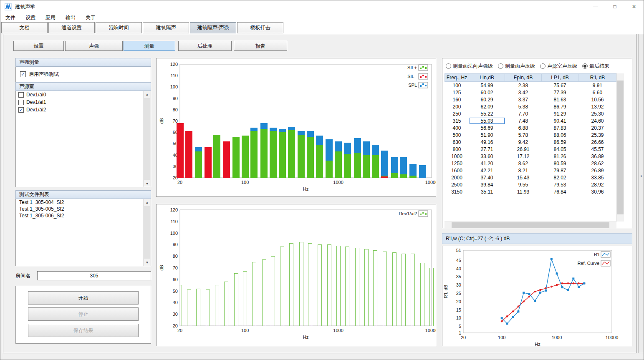  Describe the element at coordinates (94, 276) in the screenshot. I see `room-name-input` at that location.